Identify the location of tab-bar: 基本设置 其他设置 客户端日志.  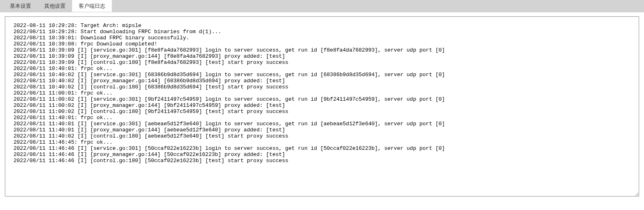
(322, 6).